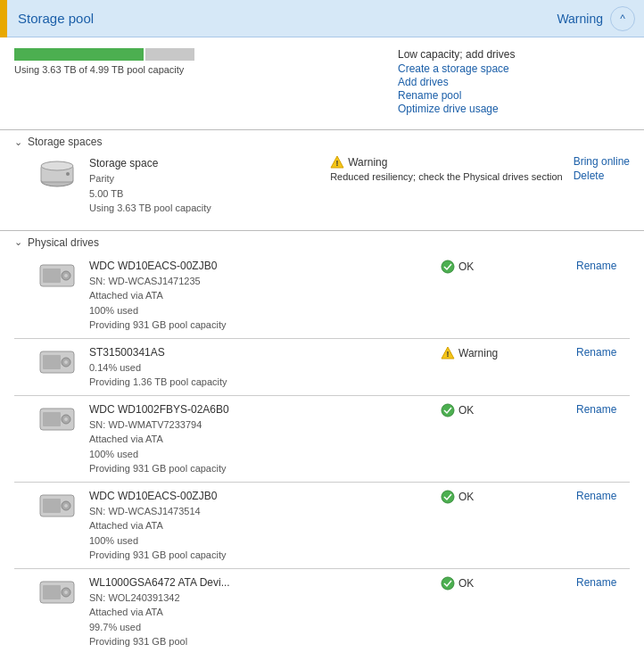  What do you see at coordinates (322, 141) in the screenshot?
I see `storage-spaces-section-header: ⌄ Storage spaces` at bounding box center [322, 141].